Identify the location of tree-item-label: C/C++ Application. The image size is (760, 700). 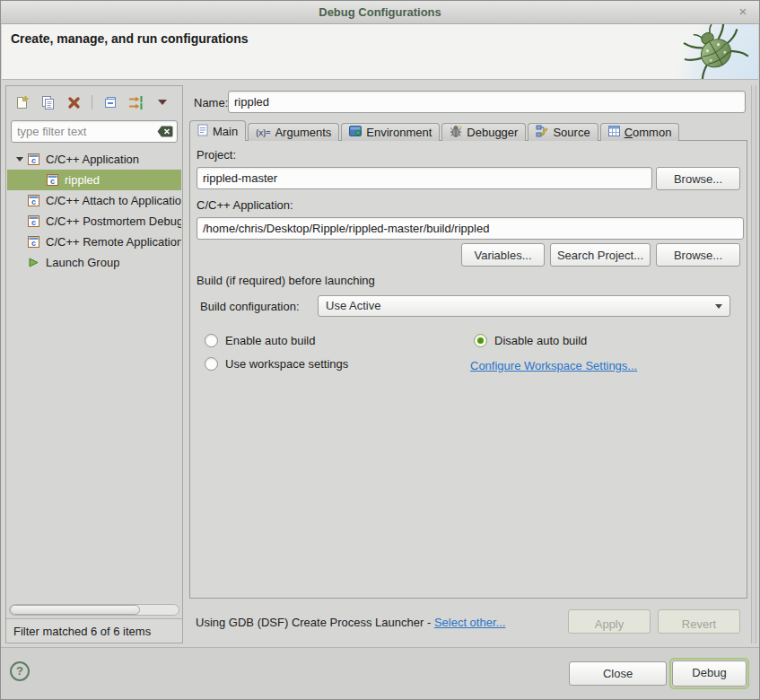
(92, 160).